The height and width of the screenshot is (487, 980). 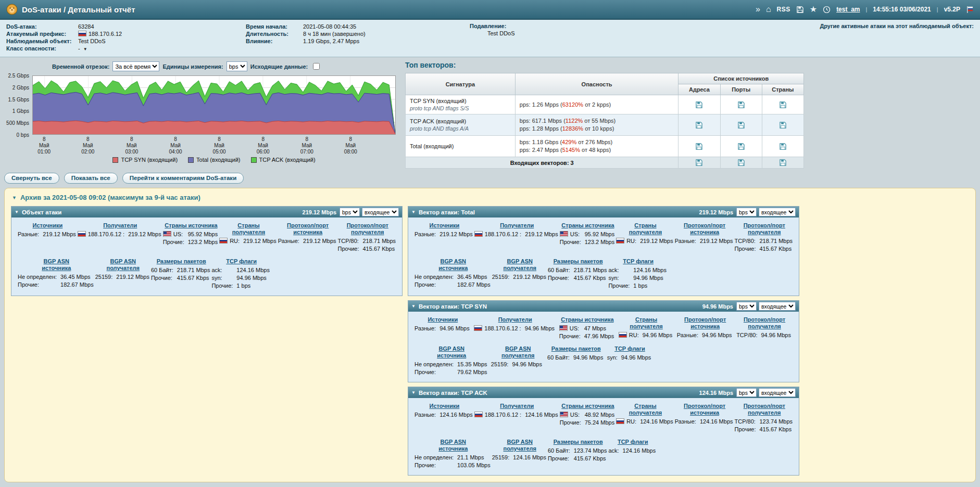 I want to click on dropdown-caret-icon: ▼, so click(x=85, y=49).